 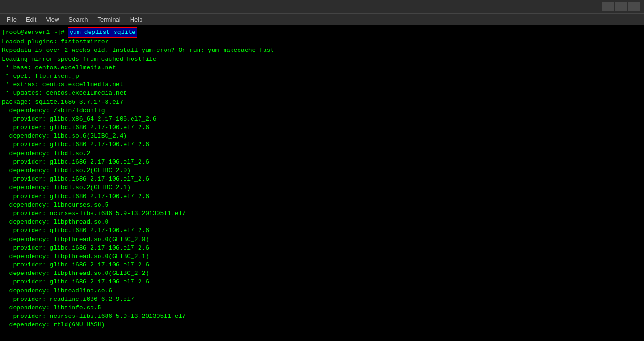 I want to click on prompt-text: [root@server1 ~]#, so click(x=35, y=33).